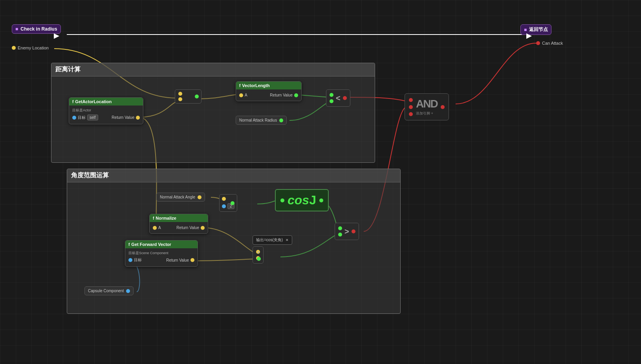 This screenshot has height=364, width=641. Describe the element at coordinates (155, 228) in the screenshot. I see `norm-a-pin` at that location.